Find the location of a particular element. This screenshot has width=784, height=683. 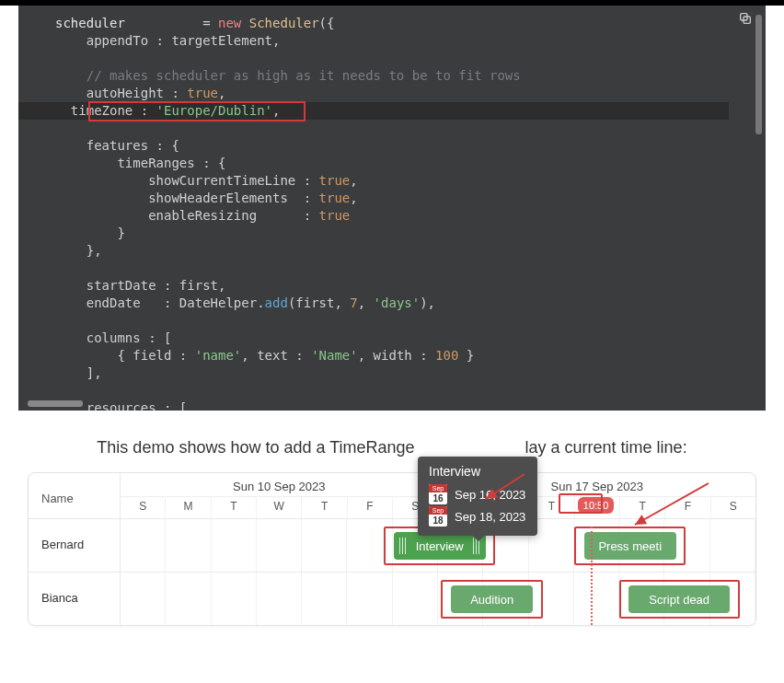

code-token: endDate : DateHelper. is located at coordinates (160, 303).